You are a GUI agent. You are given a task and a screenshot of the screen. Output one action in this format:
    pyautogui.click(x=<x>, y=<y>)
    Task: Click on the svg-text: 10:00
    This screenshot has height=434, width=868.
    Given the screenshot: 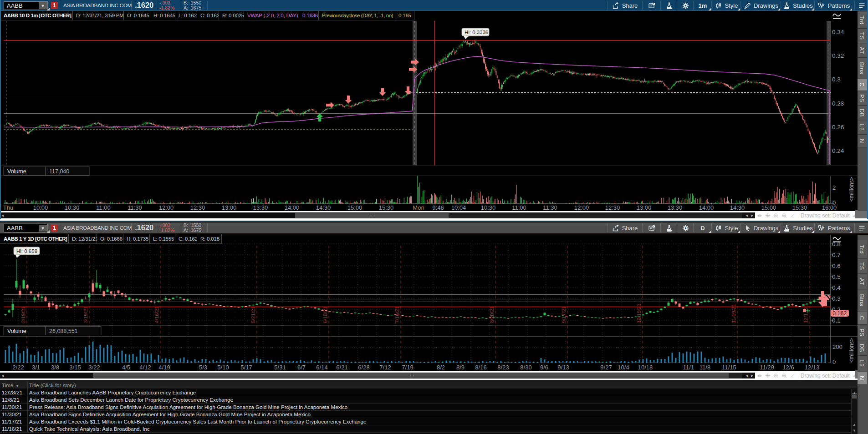 What is the action you would take?
    pyautogui.click(x=41, y=207)
    